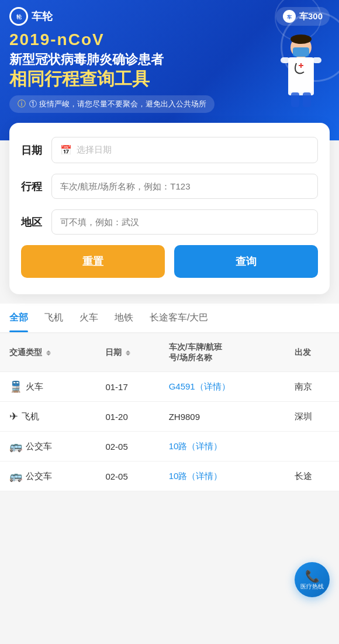 The width and height of the screenshot is (339, 644). What do you see at coordinates (314, 416) in the screenshot?
I see `td-depart-2: 深圳` at bounding box center [314, 416].